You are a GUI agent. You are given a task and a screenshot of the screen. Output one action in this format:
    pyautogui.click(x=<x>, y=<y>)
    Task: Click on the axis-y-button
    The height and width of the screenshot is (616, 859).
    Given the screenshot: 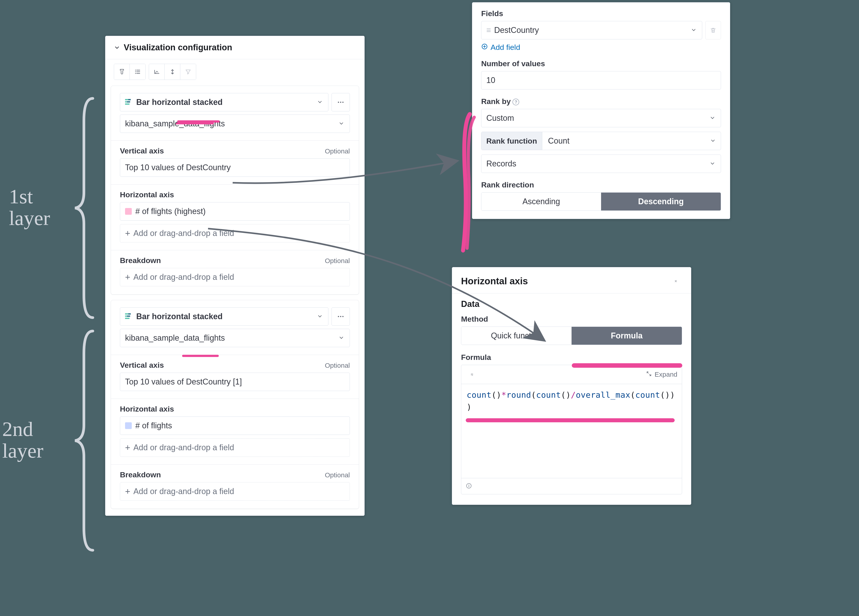 What is the action you would take?
    pyautogui.click(x=173, y=72)
    